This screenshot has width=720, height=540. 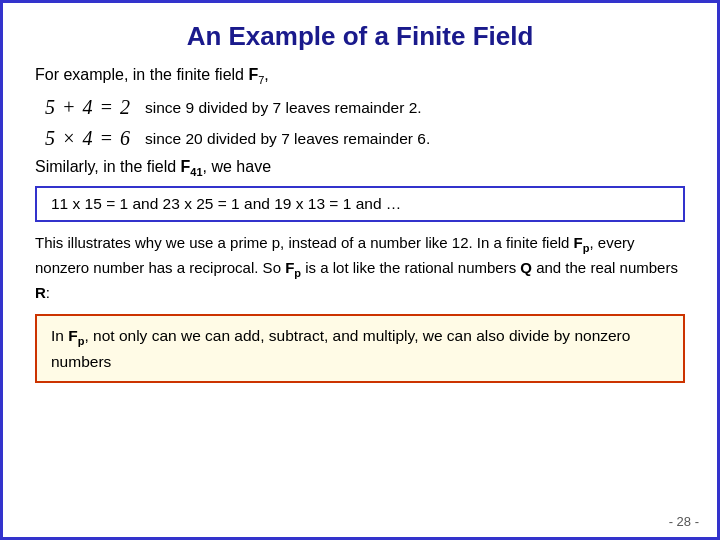 What do you see at coordinates (60, 336) in the screenshot?
I see `highlight-text1: In` at bounding box center [60, 336].